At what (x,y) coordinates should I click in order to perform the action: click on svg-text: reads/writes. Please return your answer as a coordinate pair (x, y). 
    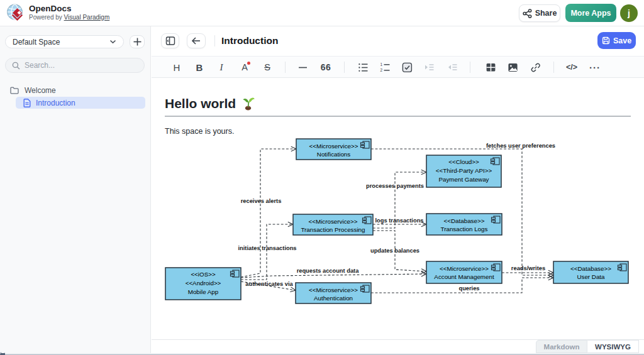
    Looking at the image, I should click on (528, 268).